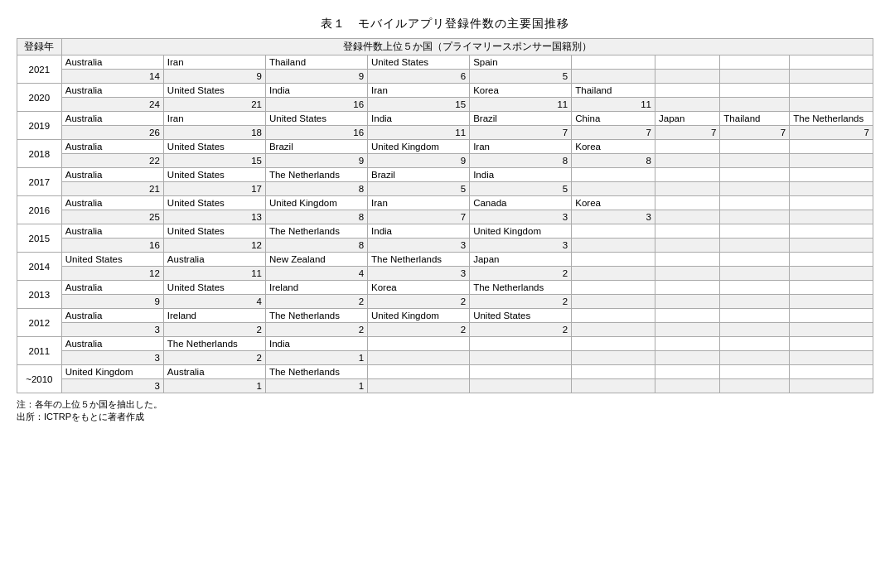  Describe the element at coordinates (214, 217) in the screenshot. I see `count-cell: 13` at that location.